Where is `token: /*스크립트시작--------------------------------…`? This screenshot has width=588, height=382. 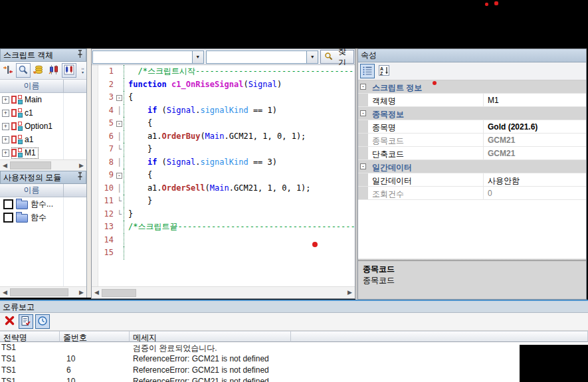 token: /*스크립트시작--------------------------------… is located at coordinates (242, 71).